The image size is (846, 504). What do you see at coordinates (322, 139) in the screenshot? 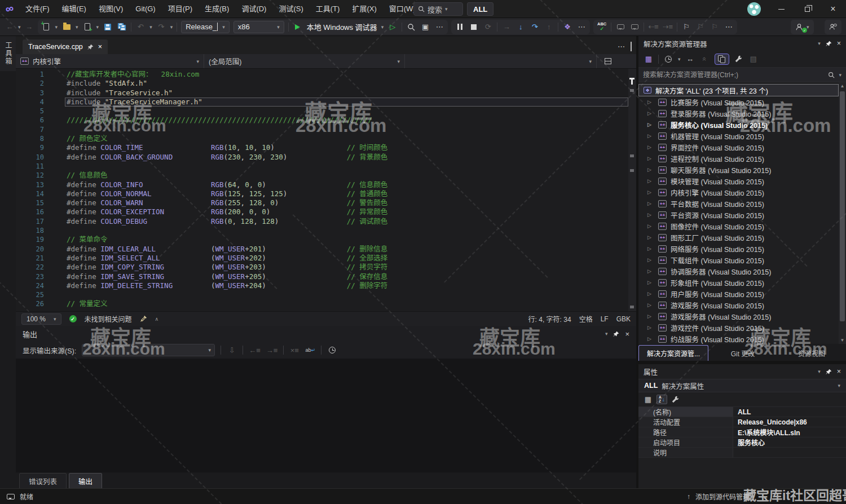
I see `code-line: 8// 颜色定义` at bounding box center [322, 139].